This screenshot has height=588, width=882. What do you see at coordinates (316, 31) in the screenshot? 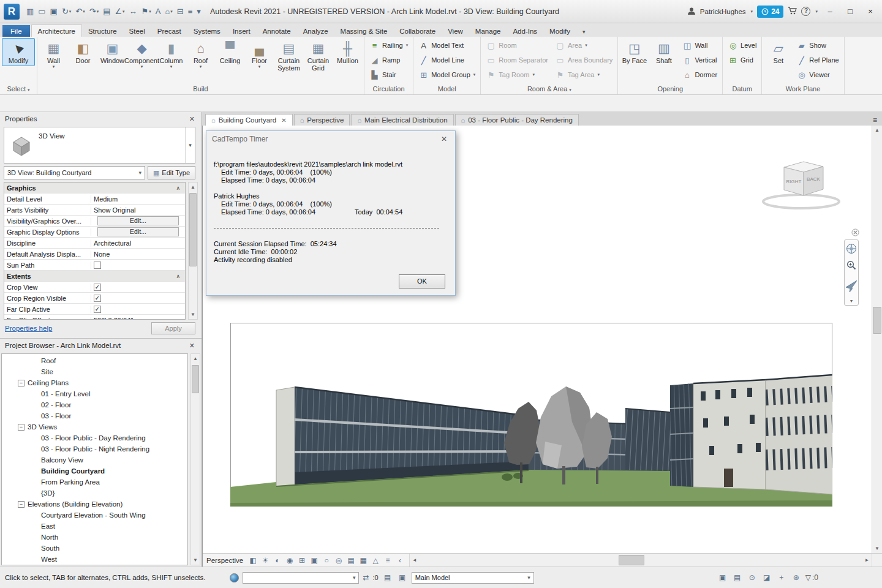
I see `ribbon-tab-analyze: Analyze` at bounding box center [316, 31].